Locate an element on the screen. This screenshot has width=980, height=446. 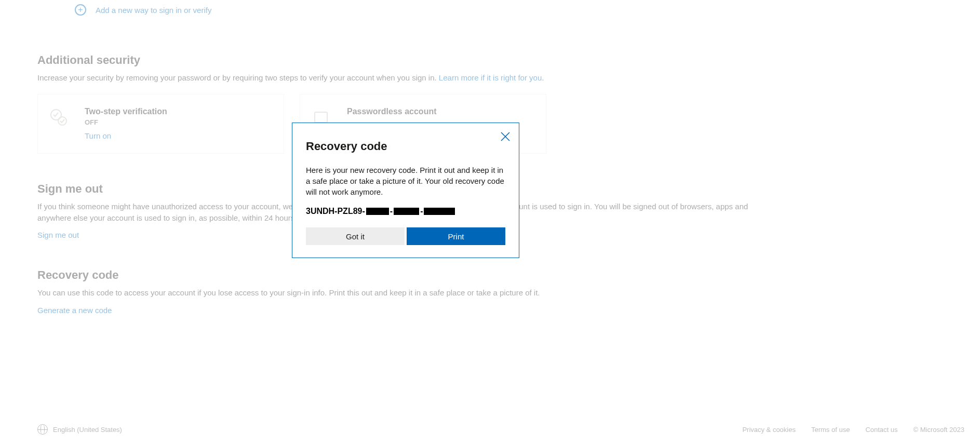
dialog-body: Here is your new recovery code. Print it… is located at coordinates (406, 181).